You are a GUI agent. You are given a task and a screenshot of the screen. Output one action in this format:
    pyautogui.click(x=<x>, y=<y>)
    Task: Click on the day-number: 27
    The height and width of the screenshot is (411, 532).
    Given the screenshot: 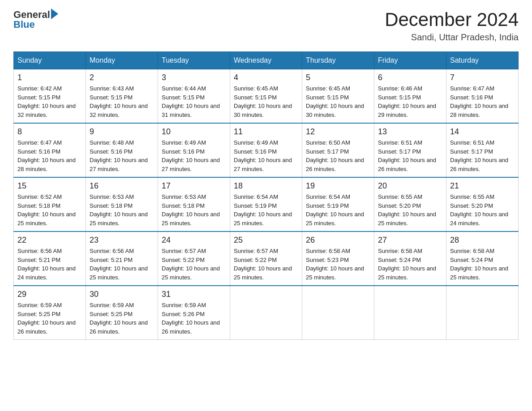 What is the action you would take?
    pyautogui.click(x=410, y=240)
    